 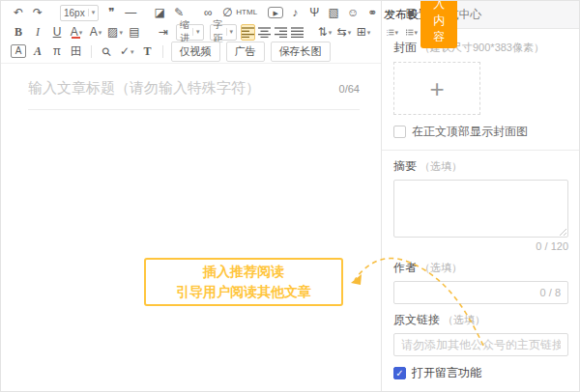 What do you see at coordinates (481, 151) in the screenshot?
I see `section-divider` at bounding box center [481, 151].